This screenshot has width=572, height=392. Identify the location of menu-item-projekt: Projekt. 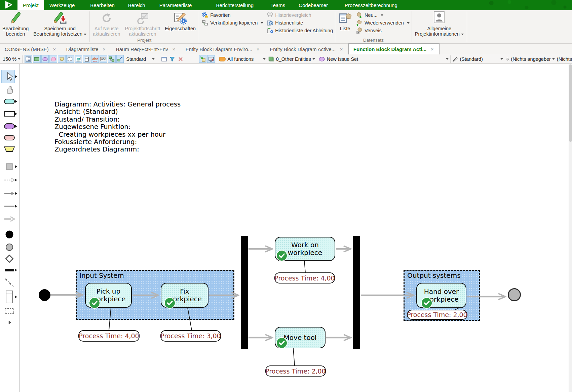
(31, 5).